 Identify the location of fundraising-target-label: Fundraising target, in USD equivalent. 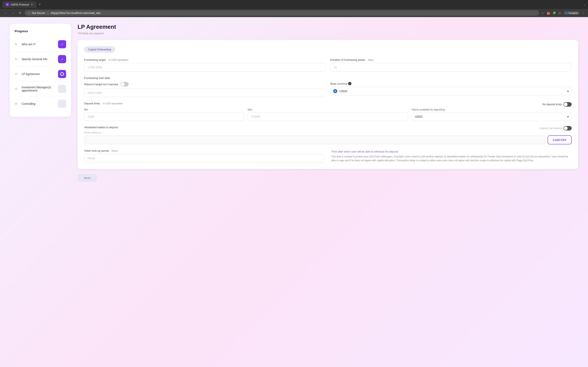
(205, 60).